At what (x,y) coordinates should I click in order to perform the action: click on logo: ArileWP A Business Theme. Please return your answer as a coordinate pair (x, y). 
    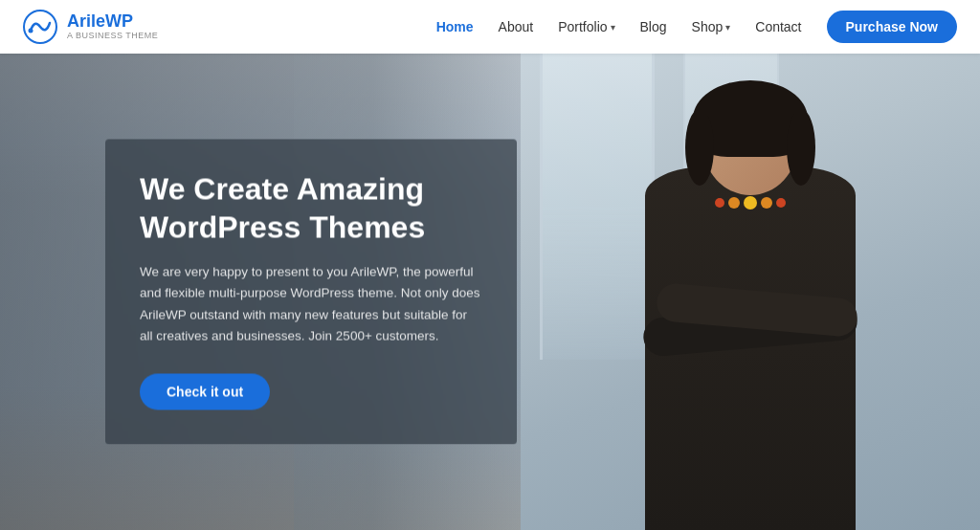
    Looking at the image, I should click on (90, 27).